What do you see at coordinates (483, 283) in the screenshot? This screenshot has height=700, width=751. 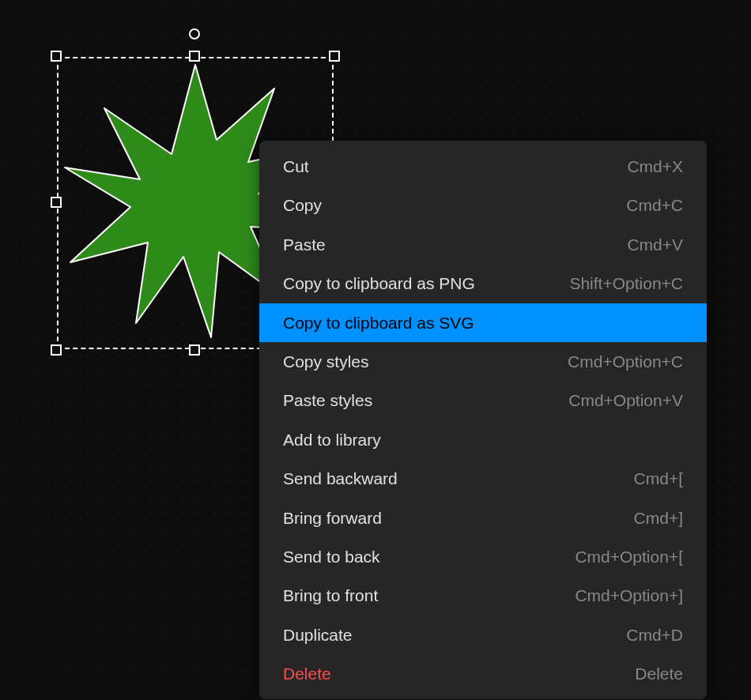 I see `menu-item-copy-to-clipboard-as-png: Copy to clipboard as PNGShift+Option+C` at bounding box center [483, 283].